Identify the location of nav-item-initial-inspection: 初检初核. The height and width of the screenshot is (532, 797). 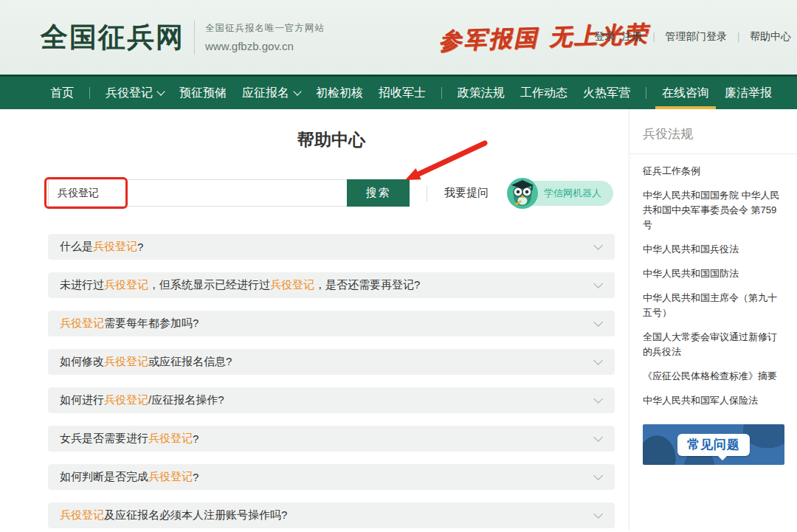
(339, 93).